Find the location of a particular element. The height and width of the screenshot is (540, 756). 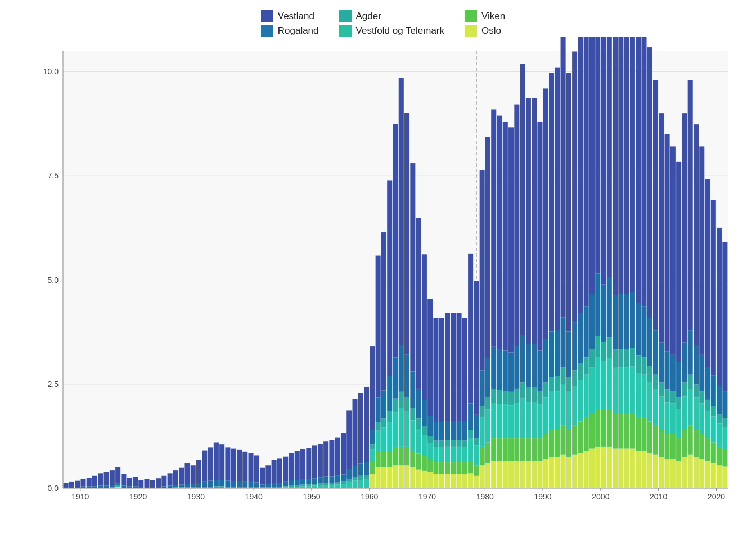

legend-grid: Vestland Agder Viken Rogaland Vestfold o… is located at coordinates (384, 24).